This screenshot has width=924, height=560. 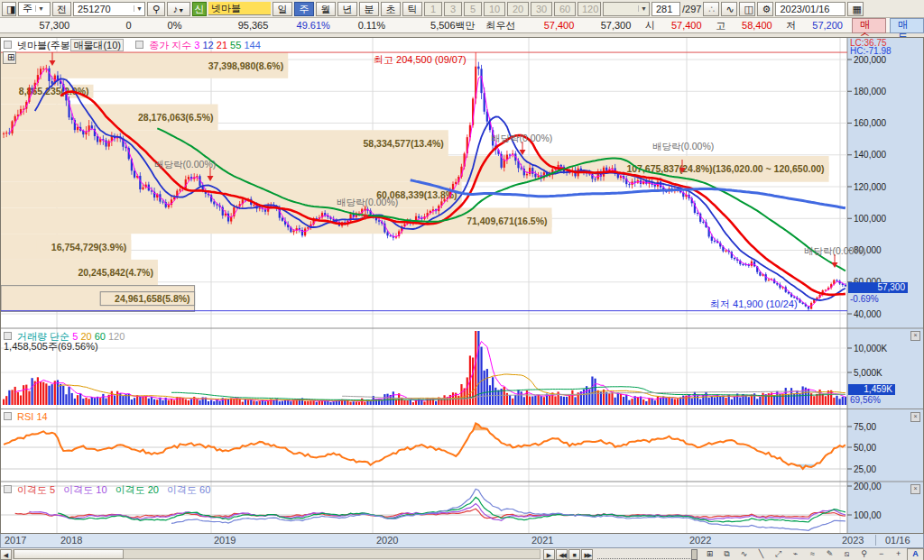 I want to click on wave-tool-icon: ≈, so click(x=812, y=554).